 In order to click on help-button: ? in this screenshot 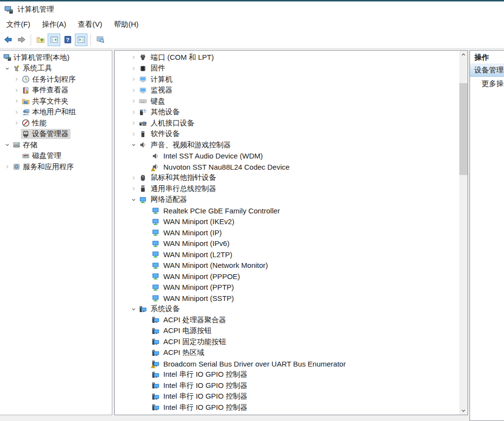, I will do `click(68, 40)`.